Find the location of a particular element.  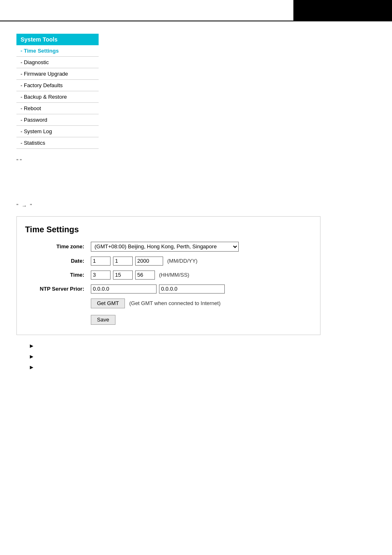

sidebar-item-time-settings: - Time Settings is located at coordinates (58, 51).